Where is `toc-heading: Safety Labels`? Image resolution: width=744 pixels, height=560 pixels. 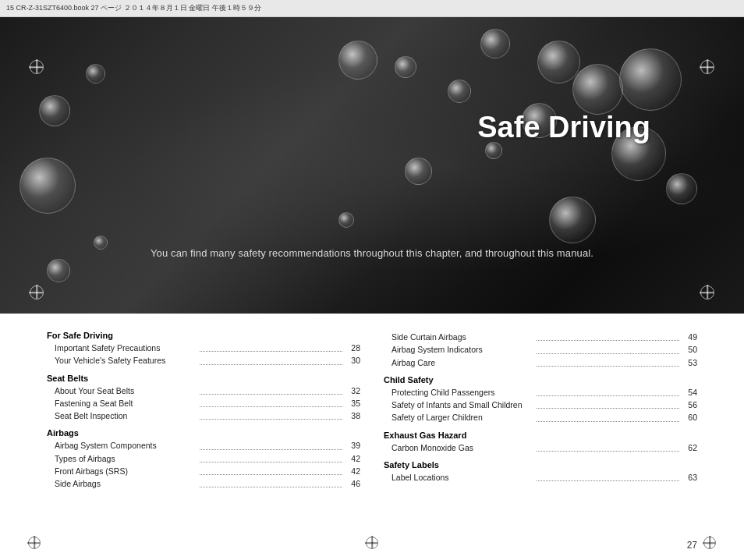
toc-heading: Safety Labels is located at coordinates (540, 465).